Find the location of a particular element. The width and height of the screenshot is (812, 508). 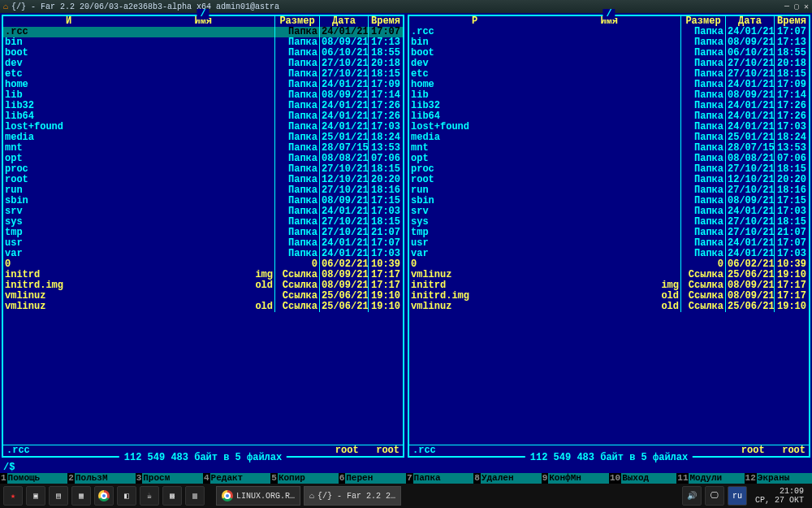

minimize-button: — is located at coordinates (787, 7).